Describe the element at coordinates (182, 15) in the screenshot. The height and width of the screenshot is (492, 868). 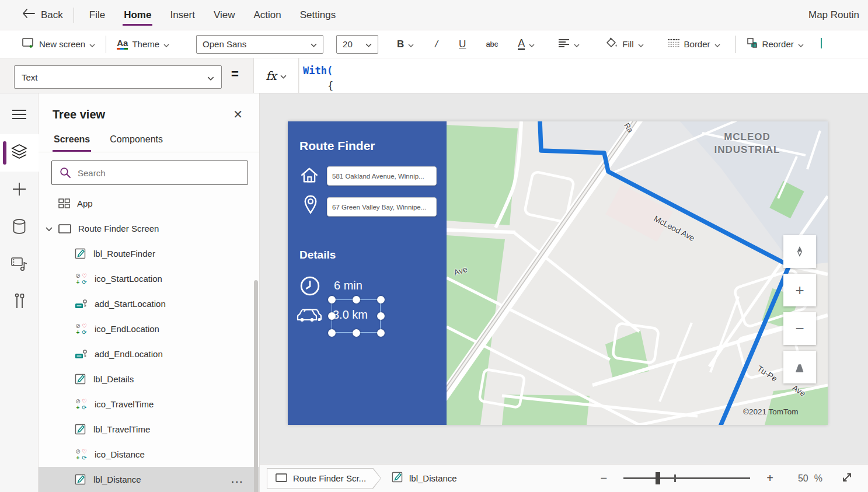
I see `menu-insert: Insert` at that location.